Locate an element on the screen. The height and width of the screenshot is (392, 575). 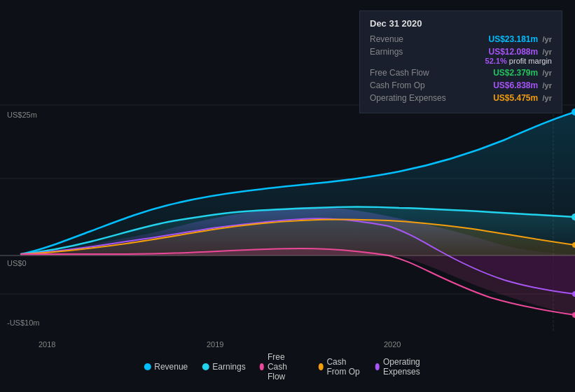
fcf-legend-label: Free Cash Flow is located at coordinates (286, 367).